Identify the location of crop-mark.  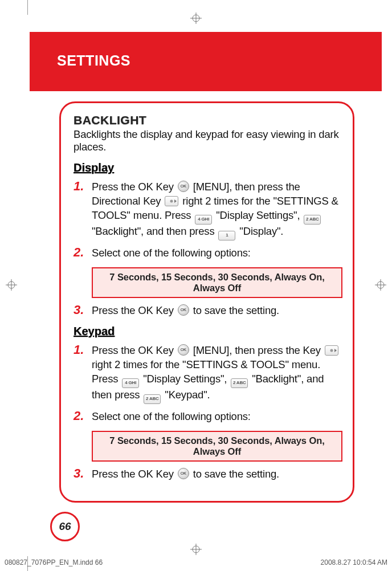
(27, 7).